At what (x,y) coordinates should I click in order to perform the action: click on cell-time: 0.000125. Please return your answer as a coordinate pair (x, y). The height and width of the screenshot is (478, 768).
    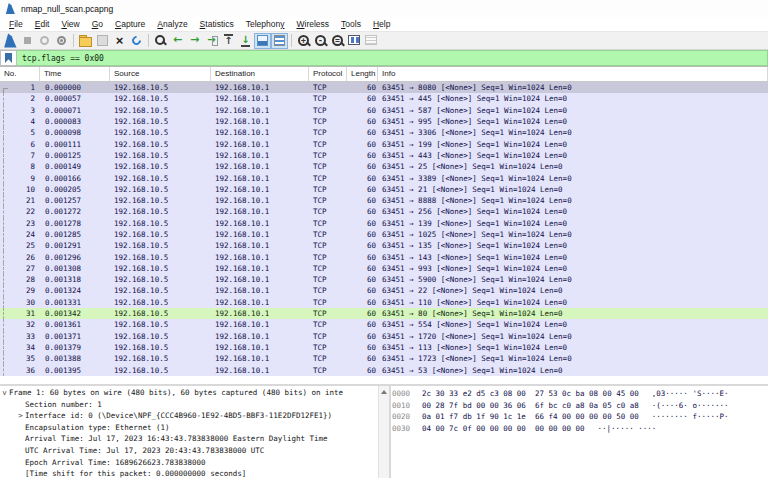
    Looking at the image, I should click on (75, 156).